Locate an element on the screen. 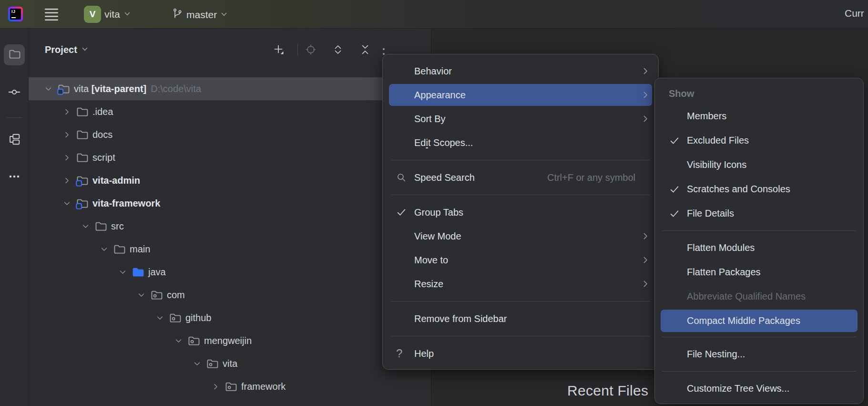 The height and width of the screenshot is (406, 868). tree-row-vita-admin: vita-admin is located at coordinates (230, 180).